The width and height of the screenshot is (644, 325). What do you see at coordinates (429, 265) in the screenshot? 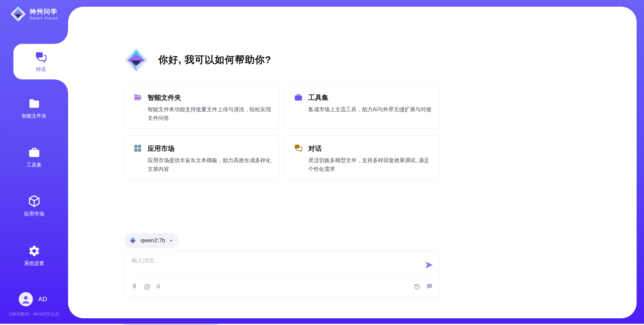
I see `send-button` at bounding box center [429, 265].